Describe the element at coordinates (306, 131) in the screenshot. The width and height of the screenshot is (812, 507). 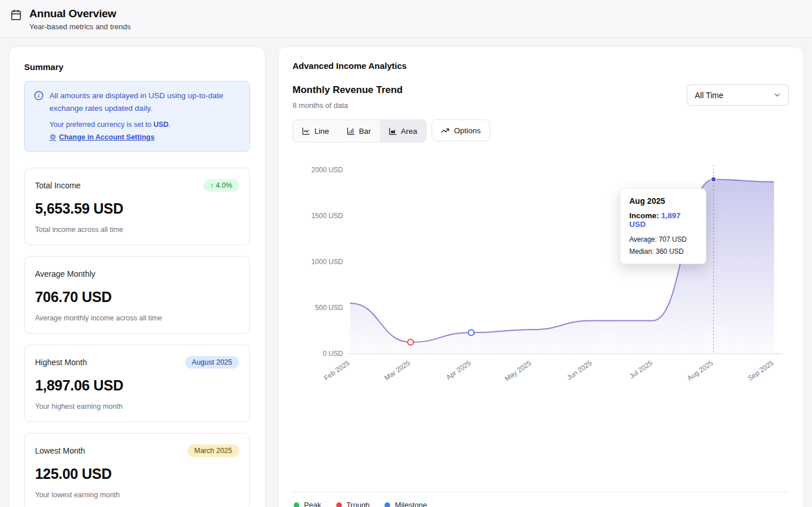
I see `line-chart-icon` at that location.